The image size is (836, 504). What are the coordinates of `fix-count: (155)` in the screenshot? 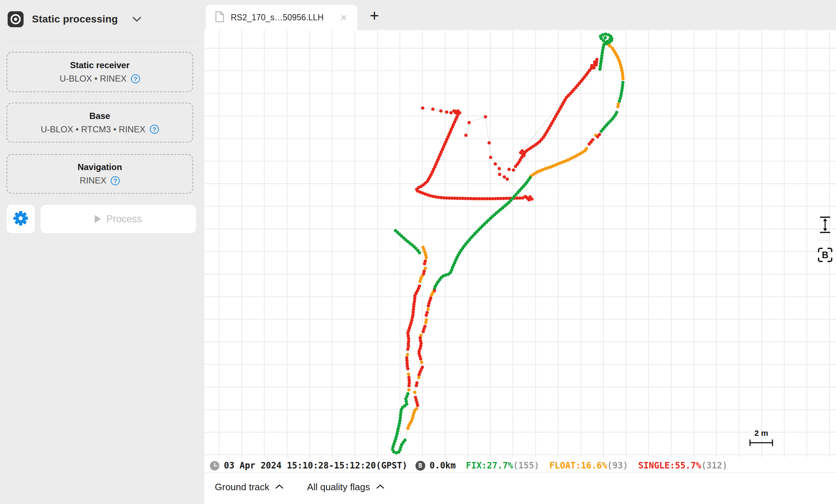 It's located at (526, 466).